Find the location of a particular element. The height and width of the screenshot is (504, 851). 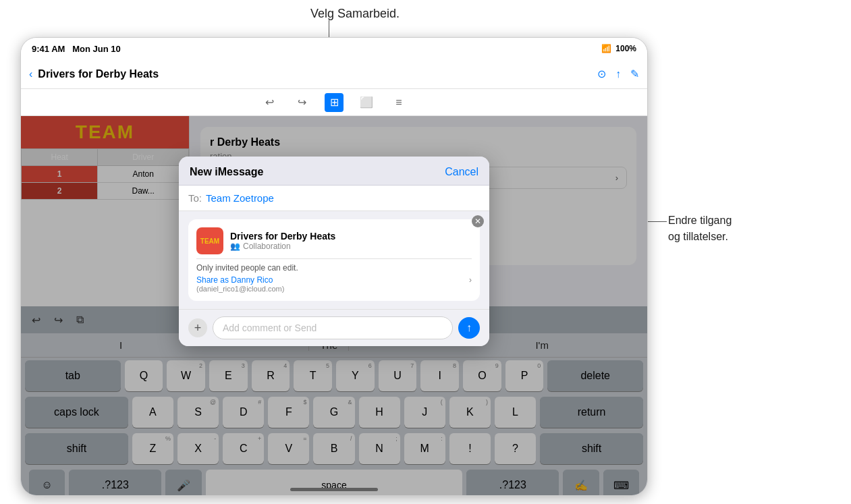

wifi-icon: 📶 is located at coordinates (606, 49).